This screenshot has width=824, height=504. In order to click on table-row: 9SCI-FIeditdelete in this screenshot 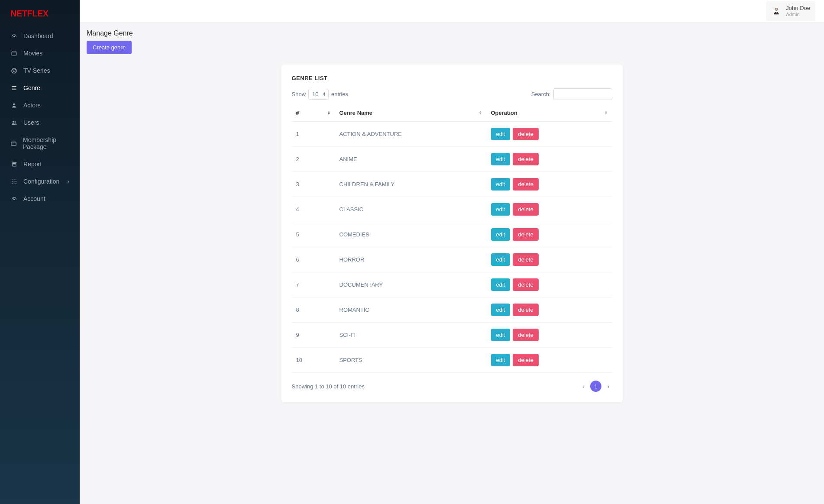, I will do `click(452, 335)`.